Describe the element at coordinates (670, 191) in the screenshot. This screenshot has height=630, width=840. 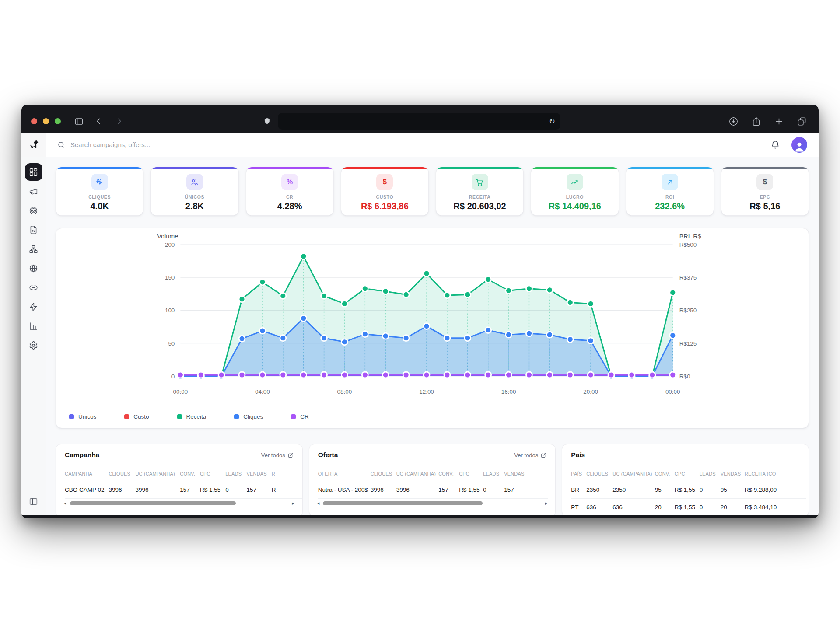
I see `kpi-card-roi: ROI232.6%` at that location.